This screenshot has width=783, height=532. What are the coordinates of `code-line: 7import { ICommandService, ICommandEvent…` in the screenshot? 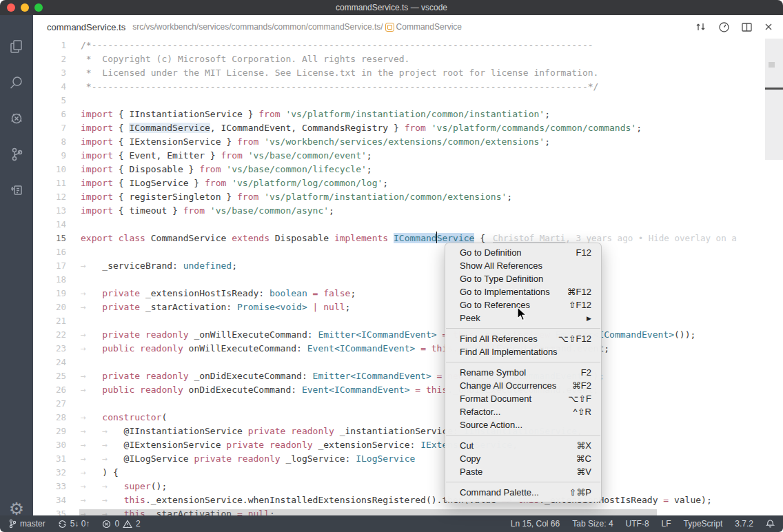 It's located at (408, 128).